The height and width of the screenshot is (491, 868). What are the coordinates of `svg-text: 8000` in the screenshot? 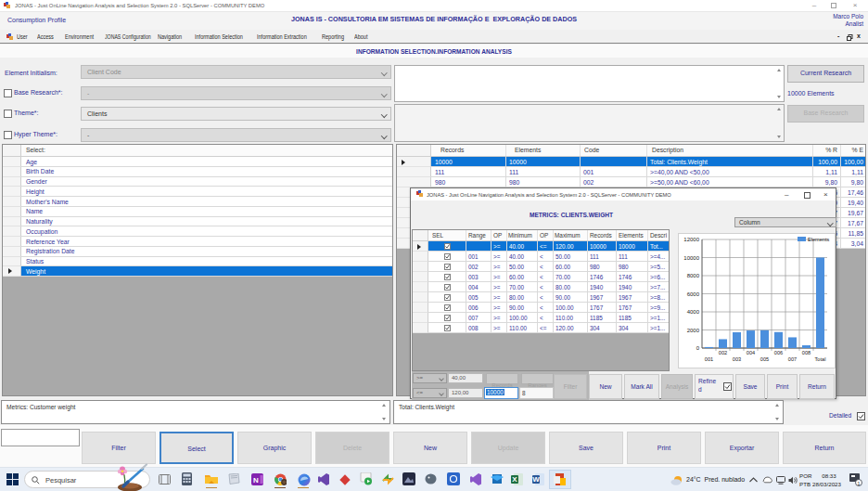 It's located at (694, 276).